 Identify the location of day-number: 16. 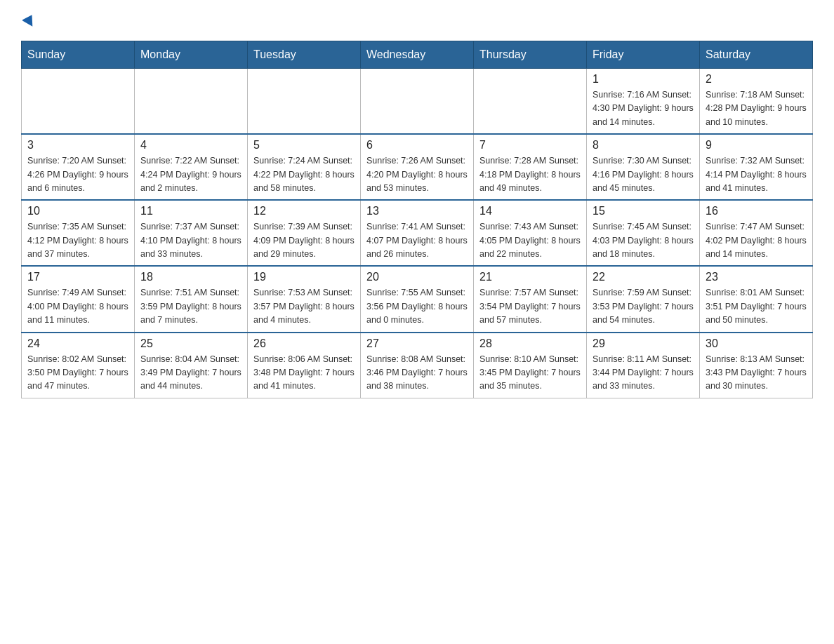
(756, 211).